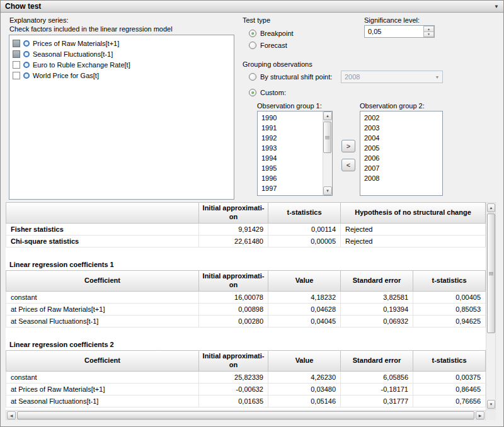 This screenshot has width=504, height=427. I want to click on move-left-button: <, so click(348, 165).